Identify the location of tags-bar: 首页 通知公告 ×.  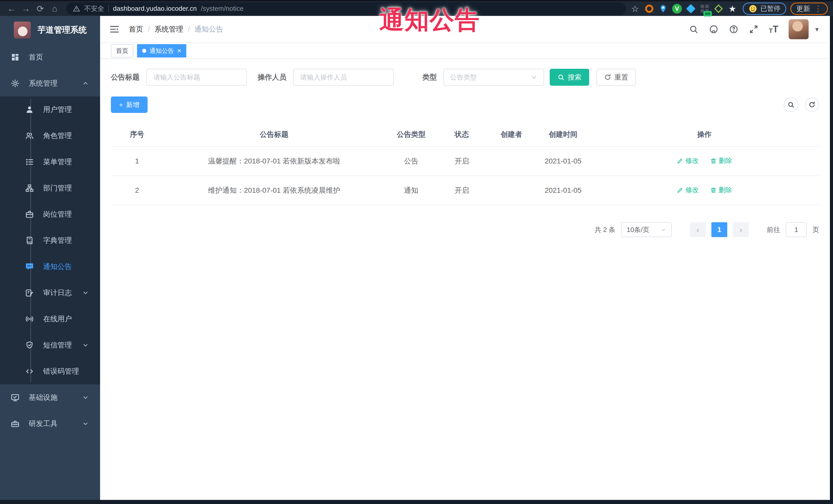
(465, 51).